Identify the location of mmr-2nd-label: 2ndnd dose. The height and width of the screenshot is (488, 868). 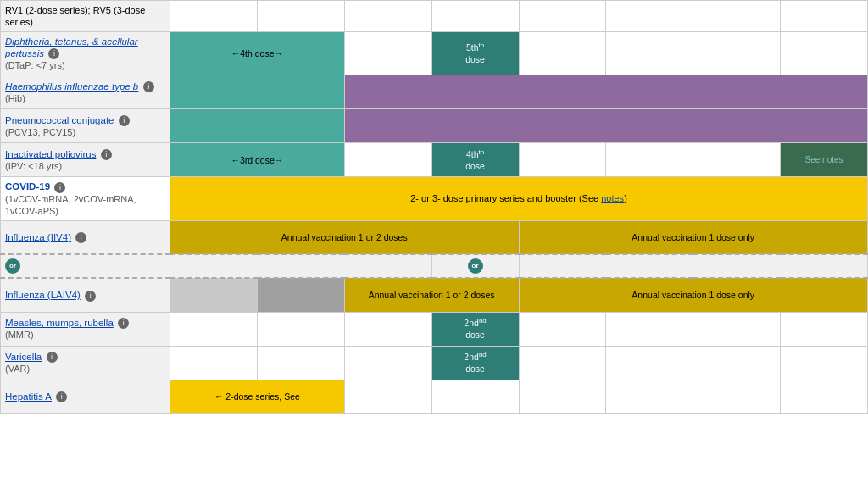
(475, 329).